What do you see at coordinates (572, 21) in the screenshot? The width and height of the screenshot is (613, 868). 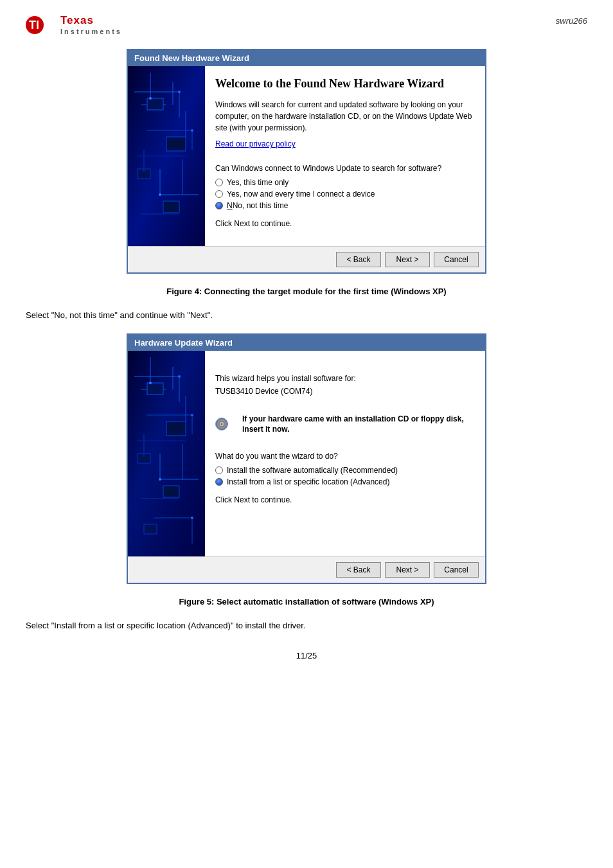 I see `document-id: swru266` at bounding box center [572, 21].